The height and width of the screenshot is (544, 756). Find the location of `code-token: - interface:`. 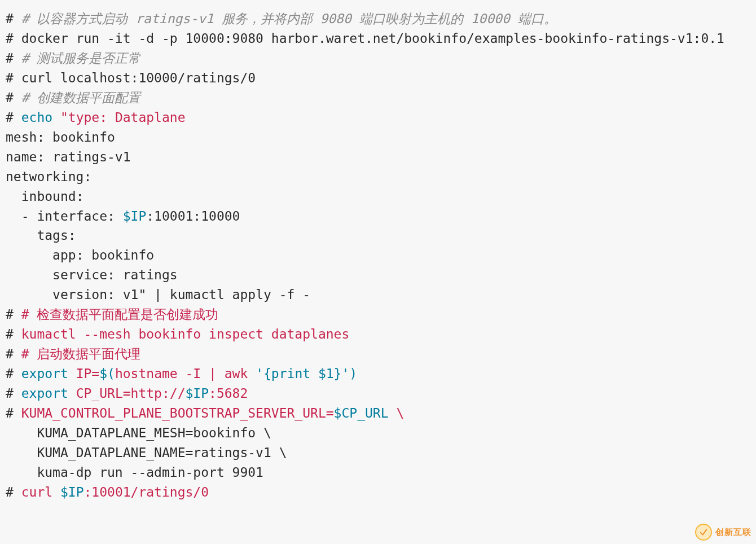

code-token: - interface: is located at coordinates (64, 216).